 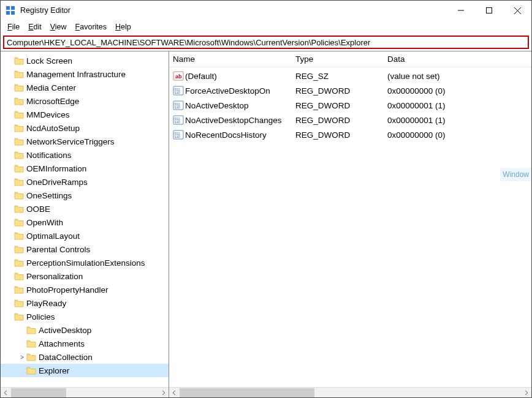 What do you see at coordinates (234, 59) in the screenshot?
I see `column-name: Name` at bounding box center [234, 59].